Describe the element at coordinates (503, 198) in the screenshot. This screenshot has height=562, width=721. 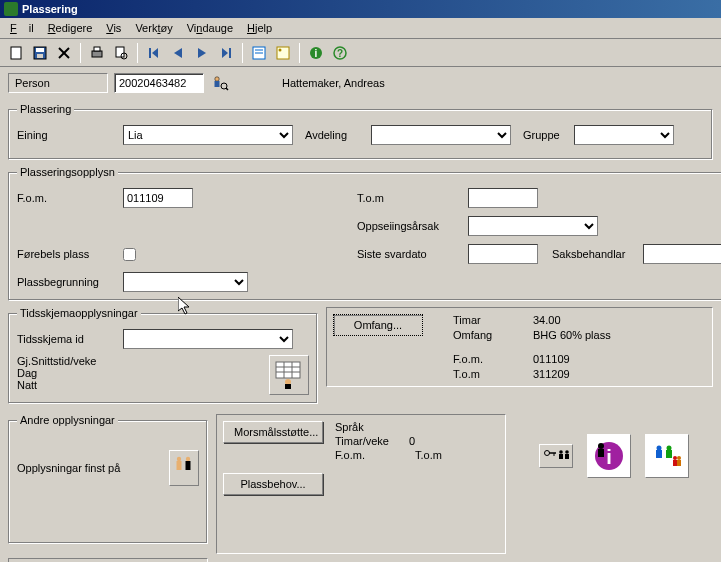
I see `tom-input` at that location.